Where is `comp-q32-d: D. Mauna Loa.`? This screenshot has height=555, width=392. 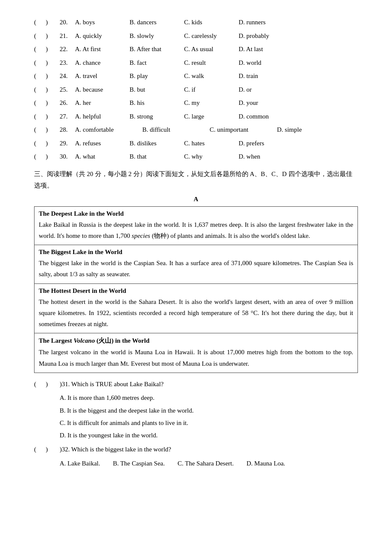
comp-q32-d: D. Mauna Loa. is located at coordinates (266, 463).